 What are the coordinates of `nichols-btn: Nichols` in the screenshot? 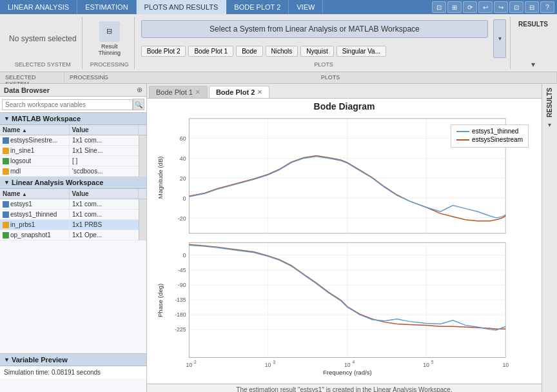 It's located at (282, 52).